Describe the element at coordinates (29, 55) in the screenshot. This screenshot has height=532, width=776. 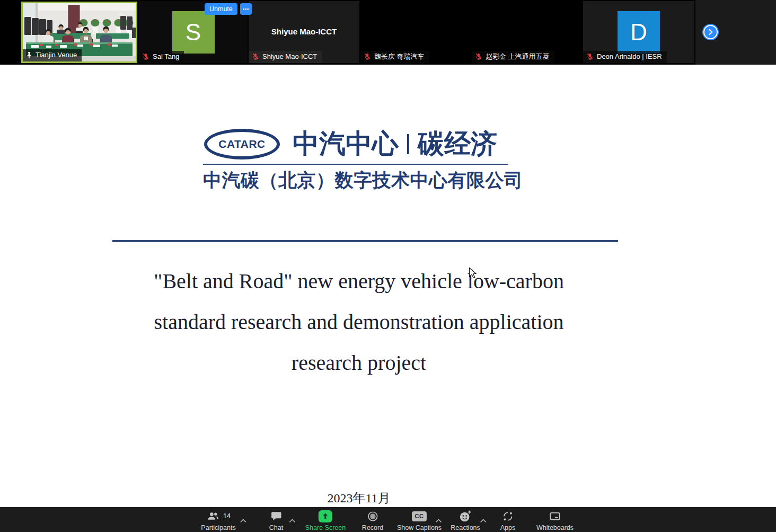
I see `pin-icon` at that location.